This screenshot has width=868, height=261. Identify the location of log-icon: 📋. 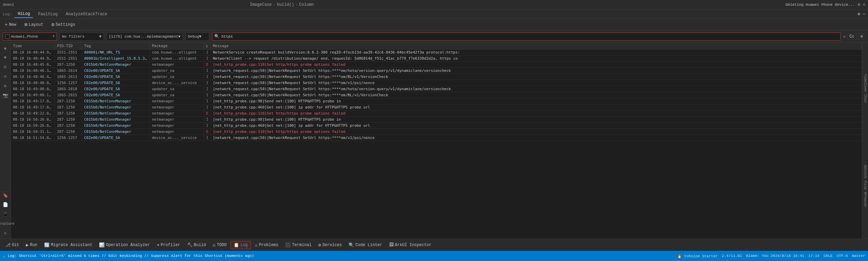
(236, 245).